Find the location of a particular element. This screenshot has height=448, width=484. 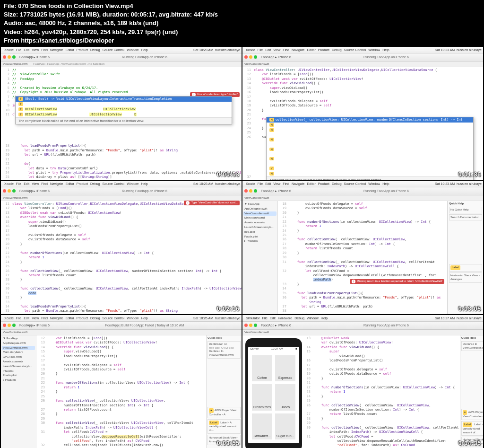

audio-label: Audio: is located at coordinates (13, 23).